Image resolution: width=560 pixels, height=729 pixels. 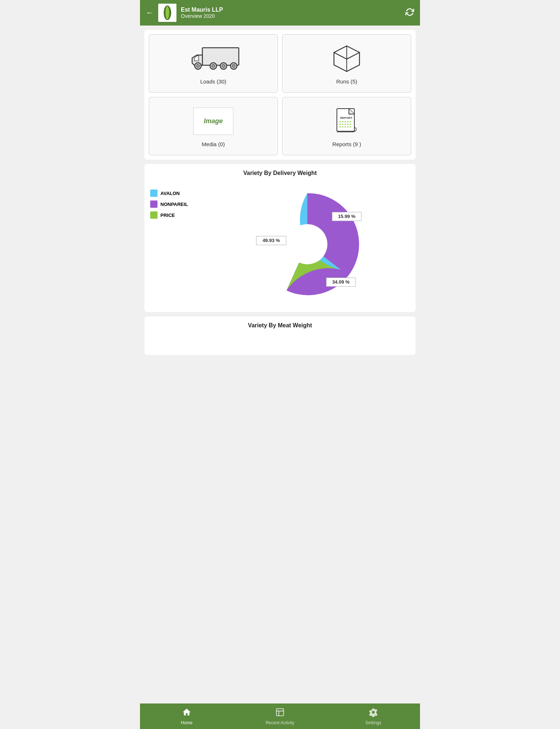 I want to click on chart-legend: AVALON NONPAREIL PRICE, so click(x=174, y=200).